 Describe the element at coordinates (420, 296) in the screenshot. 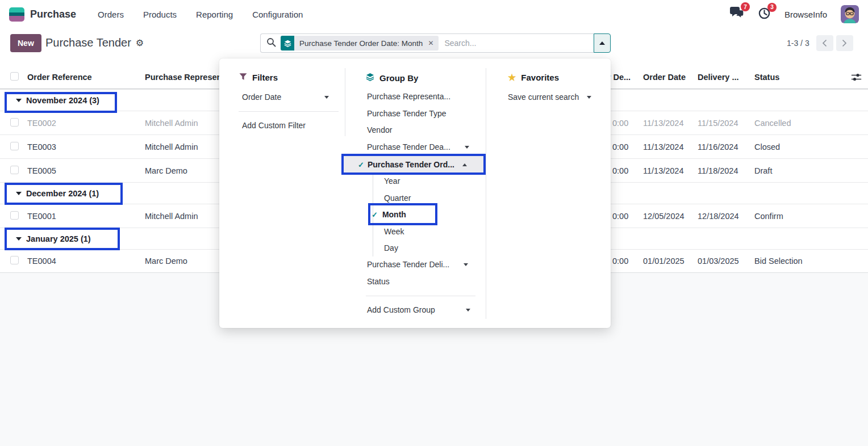

I see `groupby-divider` at that location.